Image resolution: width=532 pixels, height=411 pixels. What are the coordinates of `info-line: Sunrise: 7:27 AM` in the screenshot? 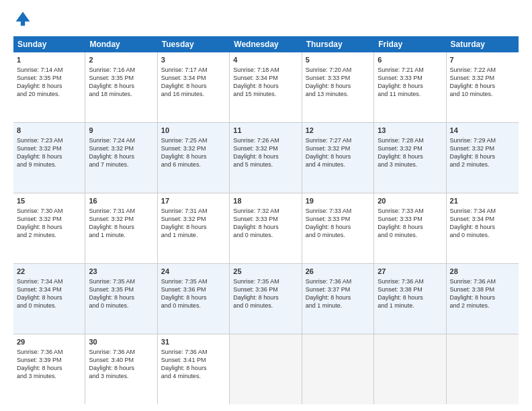 It's located at (338, 140).